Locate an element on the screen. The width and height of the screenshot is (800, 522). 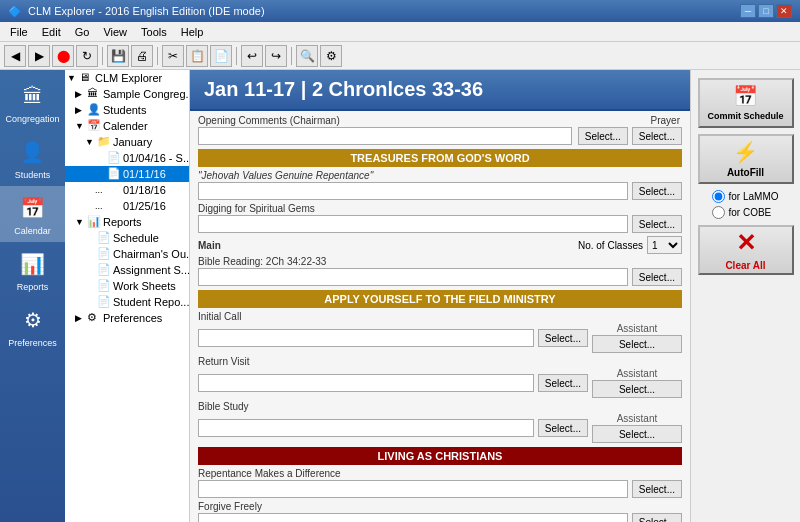
commit-schedule-btn: 📅 Commit Schedule is located at coordinates (746, 103).